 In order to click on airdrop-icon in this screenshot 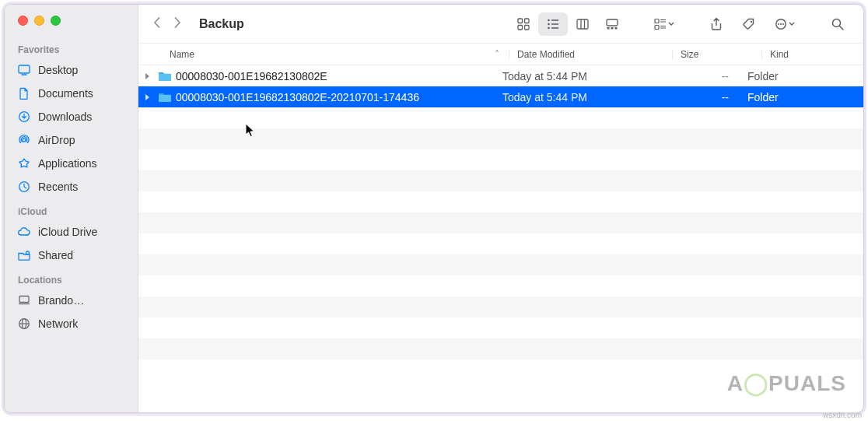, I will do `click(24, 140)`.